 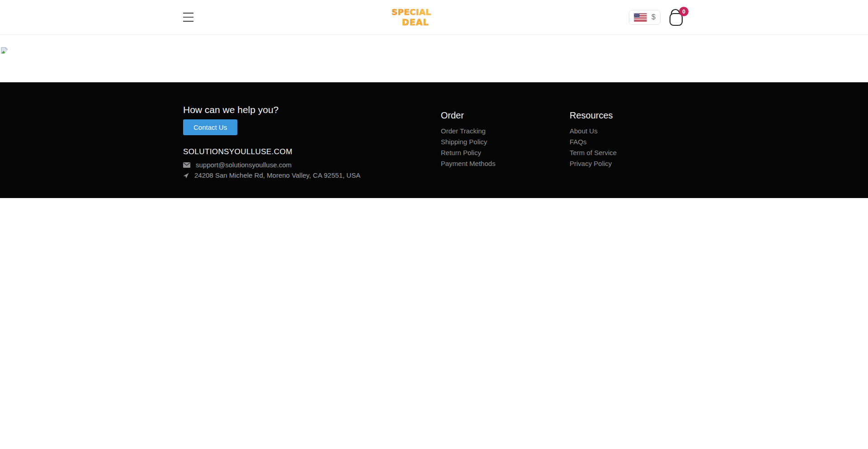 I want to click on order-link-list: Order Tracking Shipping Policy Return Po…, so click(x=505, y=147).